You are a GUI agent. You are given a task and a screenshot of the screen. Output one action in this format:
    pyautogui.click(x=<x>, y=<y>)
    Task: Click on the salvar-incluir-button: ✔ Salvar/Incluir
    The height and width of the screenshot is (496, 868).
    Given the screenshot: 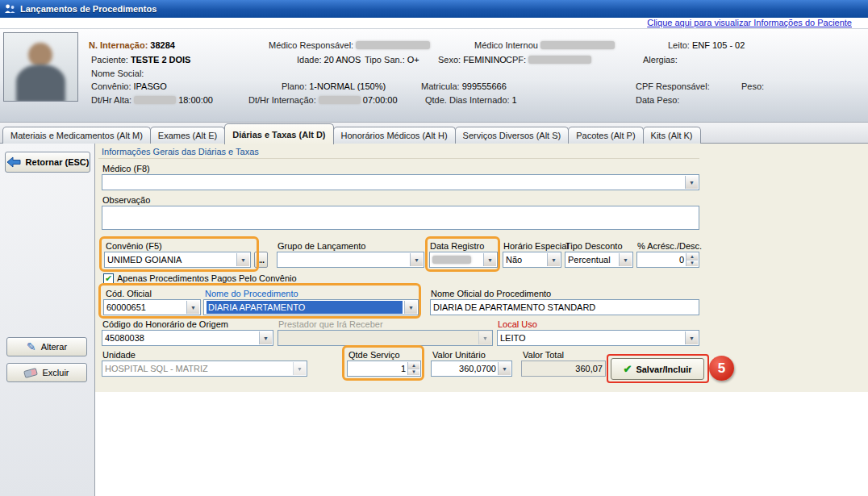 What is the action you would take?
    pyautogui.click(x=657, y=369)
    